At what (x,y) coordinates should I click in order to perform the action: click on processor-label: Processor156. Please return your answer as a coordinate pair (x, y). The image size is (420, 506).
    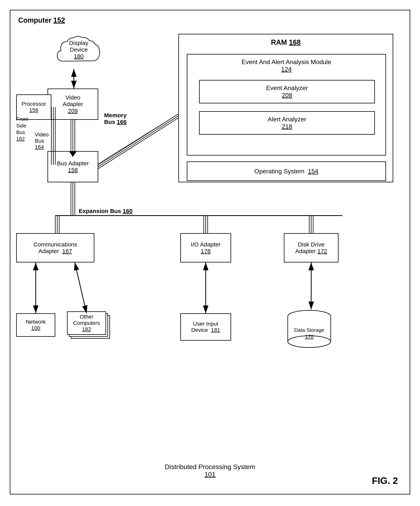
    Looking at the image, I should click on (34, 107).